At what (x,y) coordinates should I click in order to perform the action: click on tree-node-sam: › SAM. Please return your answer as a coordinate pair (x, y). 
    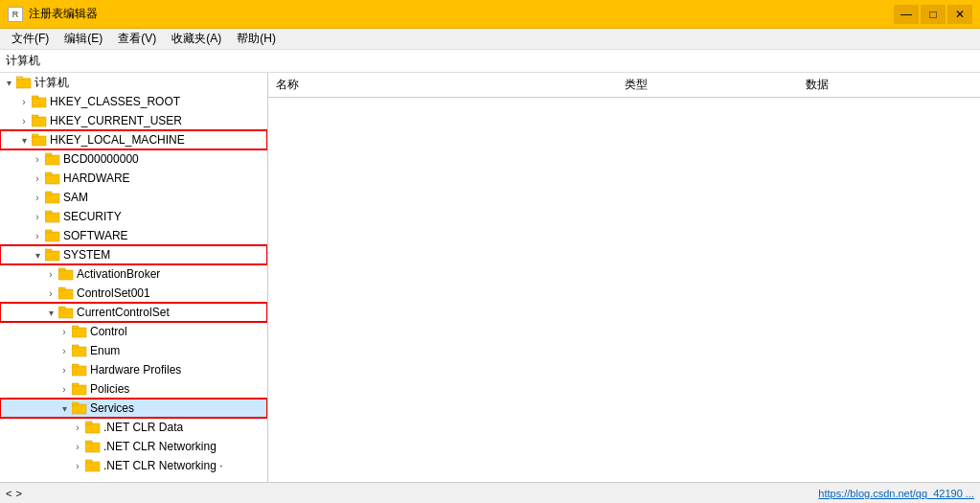
    Looking at the image, I should click on (134, 197).